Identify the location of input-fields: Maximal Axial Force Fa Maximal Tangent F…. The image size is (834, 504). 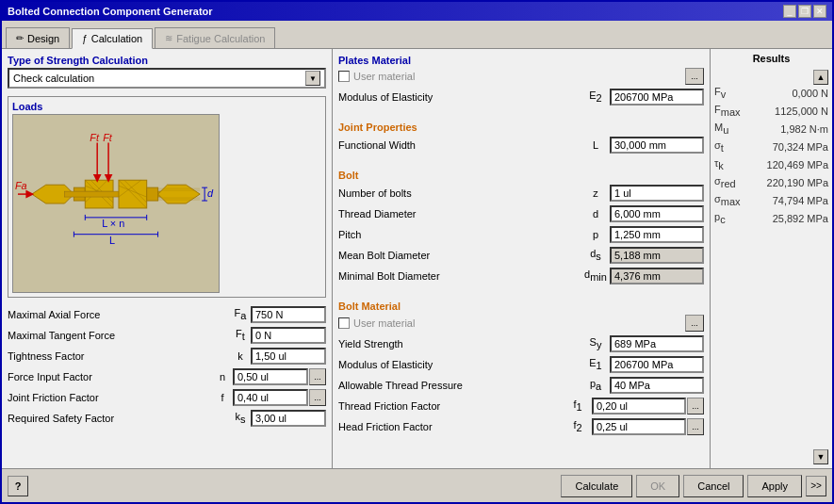
(167, 366).